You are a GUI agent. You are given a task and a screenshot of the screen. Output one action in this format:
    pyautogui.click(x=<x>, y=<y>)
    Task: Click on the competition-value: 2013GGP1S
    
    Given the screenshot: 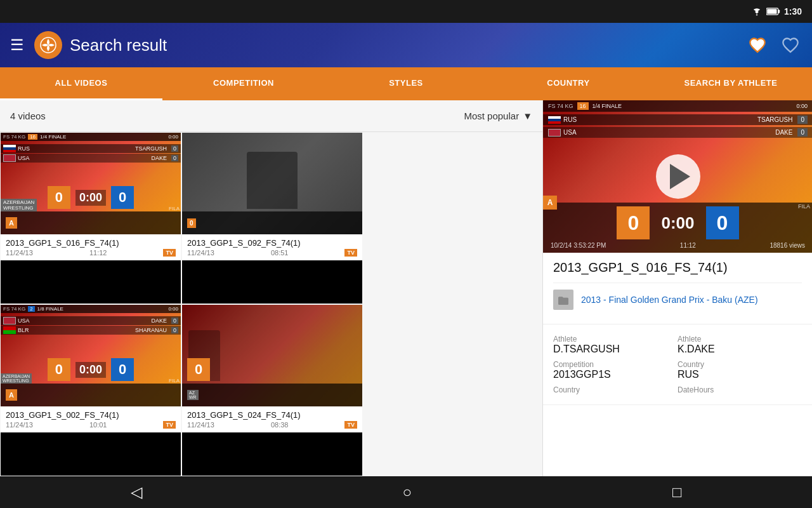 What is the action you would take?
    pyautogui.click(x=615, y=375)
    